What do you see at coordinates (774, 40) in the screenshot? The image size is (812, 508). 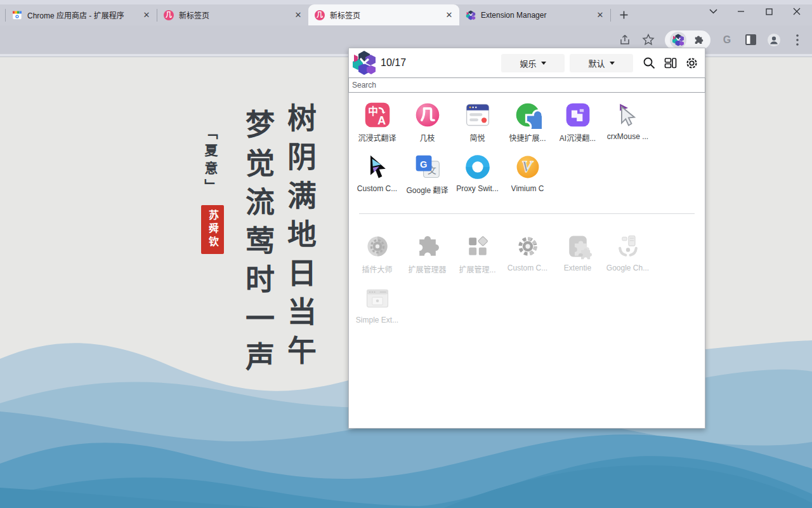 I see `profile-icon` at bounding box center [774, 40].